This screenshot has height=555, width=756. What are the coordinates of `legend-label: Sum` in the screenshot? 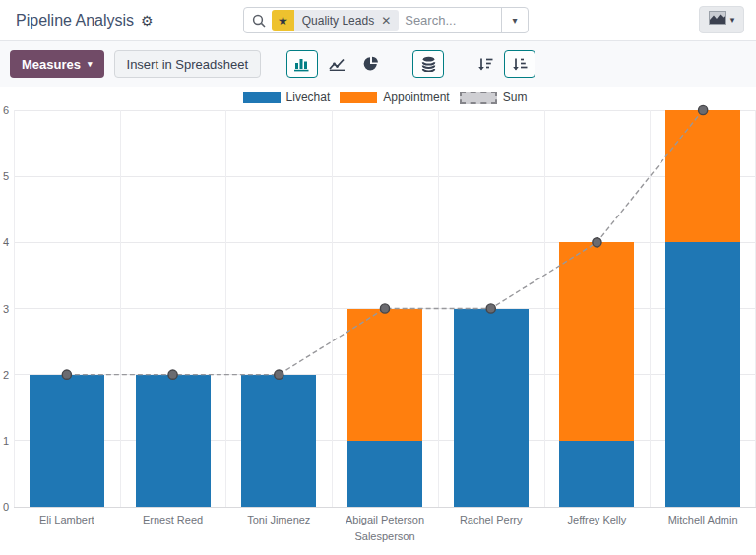 It's located at (516, 97).